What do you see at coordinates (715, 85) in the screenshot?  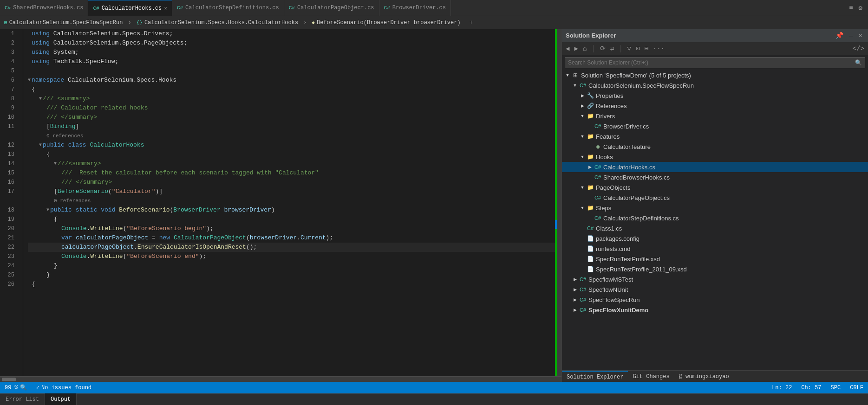 I see `tree-specflowspecrun: ▼ C# CalculatorSelenium.SpecFlowSpecRun` at bounding box center [715, 85].